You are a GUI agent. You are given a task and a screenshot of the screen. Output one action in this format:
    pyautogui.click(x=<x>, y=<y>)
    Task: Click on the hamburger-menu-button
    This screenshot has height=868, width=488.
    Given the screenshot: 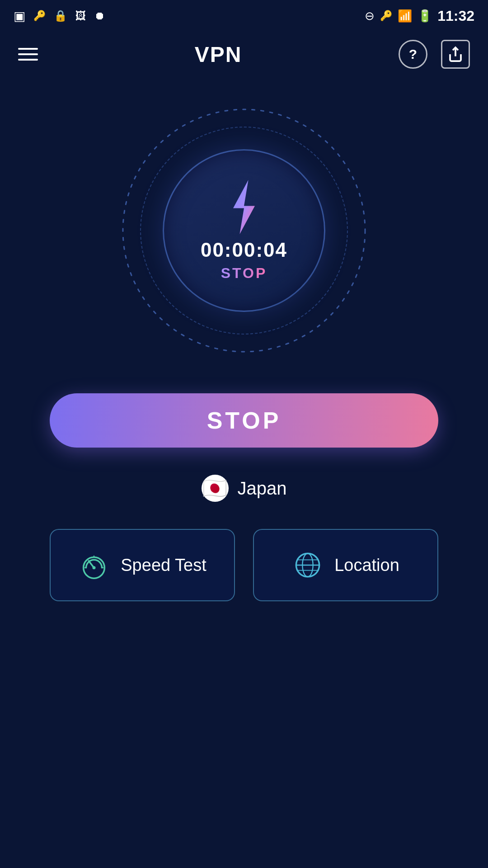 What is the action you would take?
    pyautogui.click(x=28, y=54)
    